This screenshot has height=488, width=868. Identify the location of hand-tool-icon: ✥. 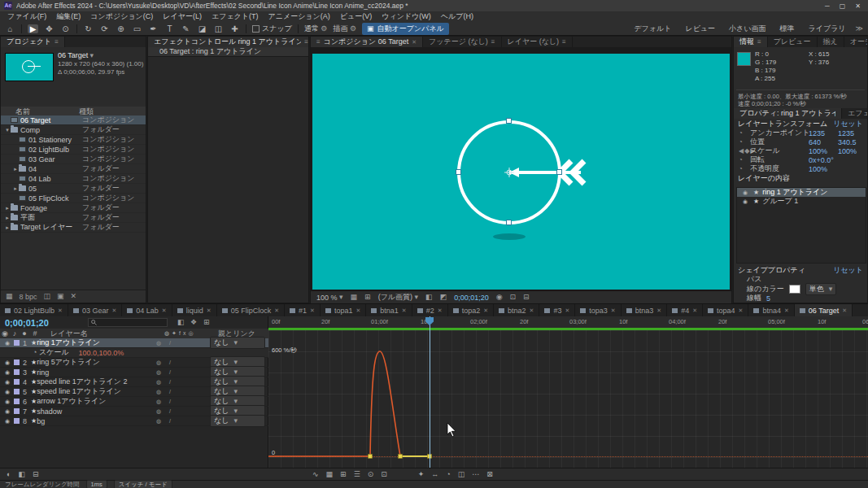
(49, 29).